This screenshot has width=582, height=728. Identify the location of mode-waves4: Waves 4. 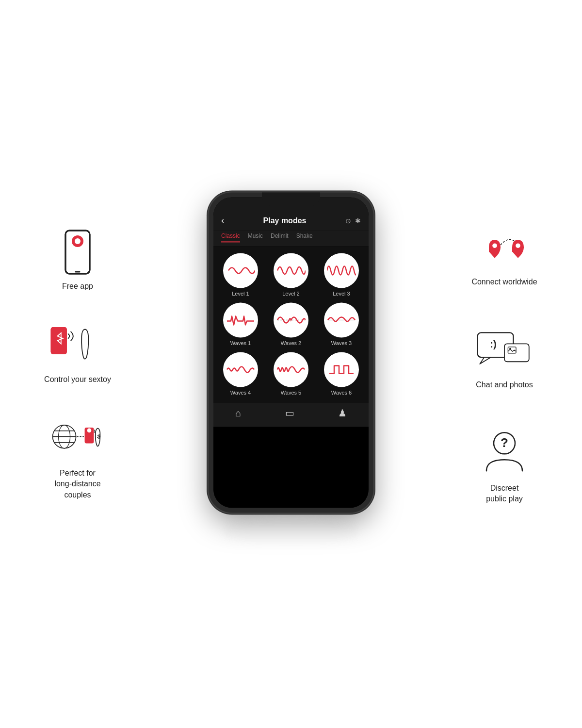
(241, 374).